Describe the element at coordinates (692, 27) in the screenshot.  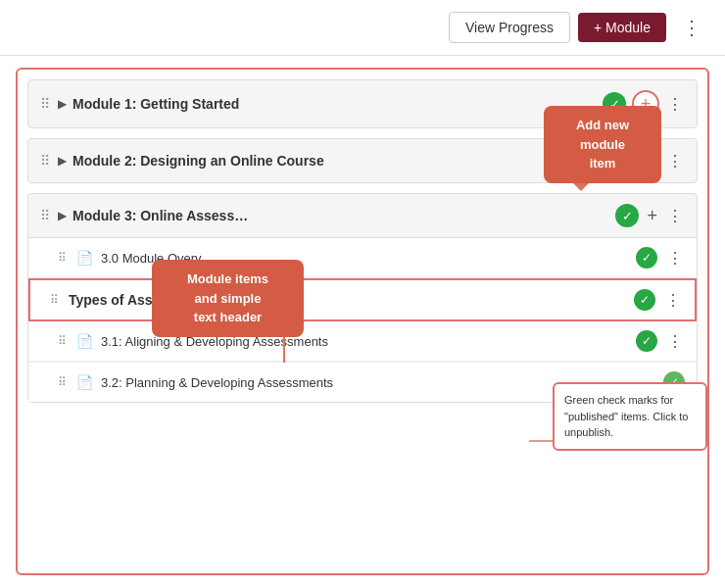
I see `toolbar-kebab-button: ⋮` at that location.